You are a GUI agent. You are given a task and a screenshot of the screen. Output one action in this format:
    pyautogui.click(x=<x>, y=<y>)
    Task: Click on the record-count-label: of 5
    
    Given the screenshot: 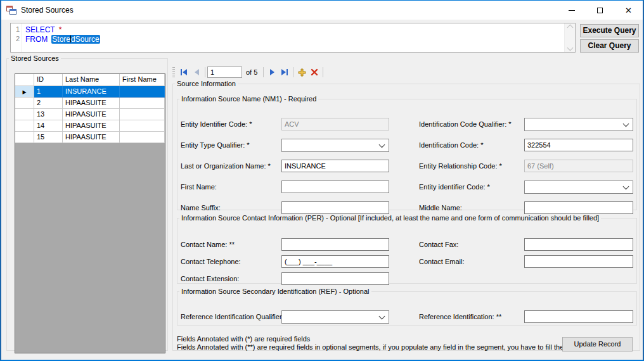 What is the action you would take?
    pyautogui.click(x=252, y=72)
    